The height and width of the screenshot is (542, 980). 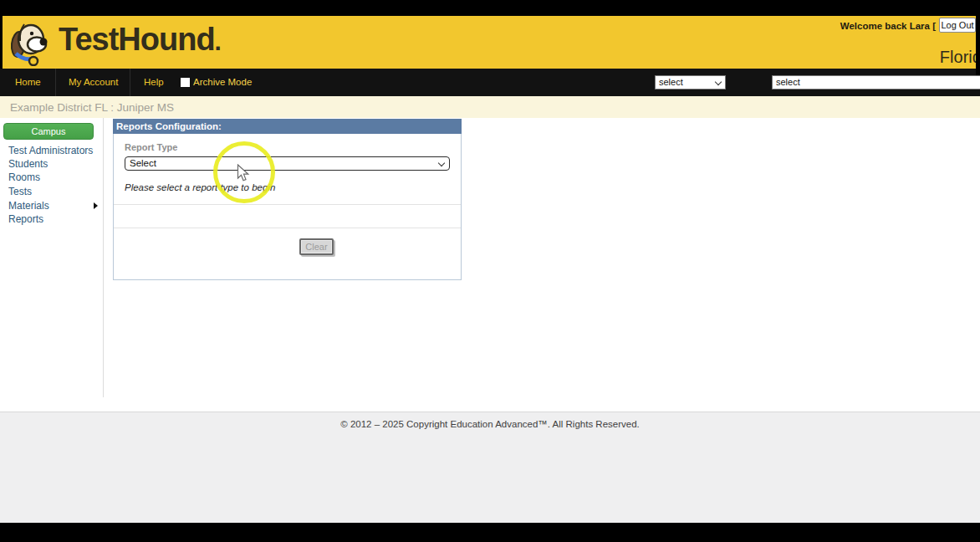 What do you see at coordinates (490, 82) in the screenshot?
I see `main-nav: Home My Account Help Archive Mode select…` at bounding box center [490, 82].